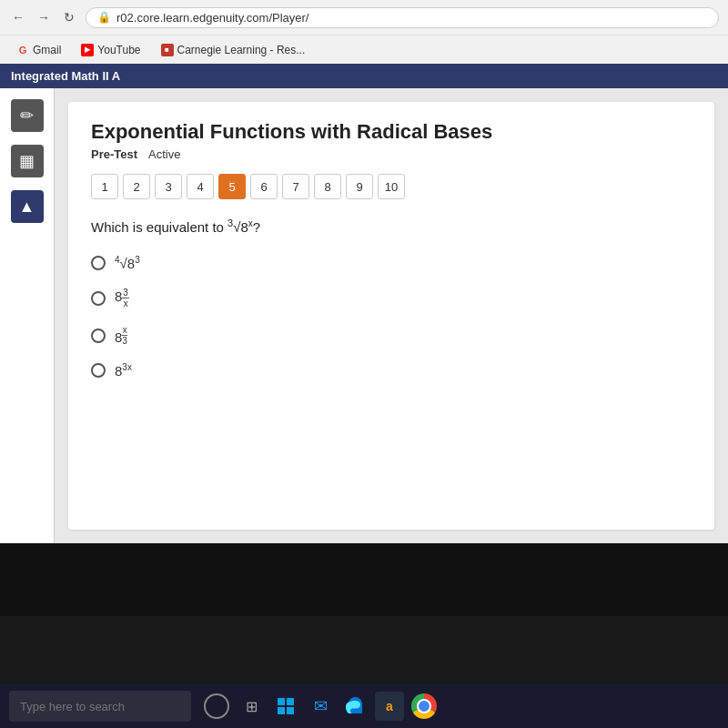 This screenshot has width=728, height=728. I want to click on bookmark-gmail: G Gmail, so click(38, 50).